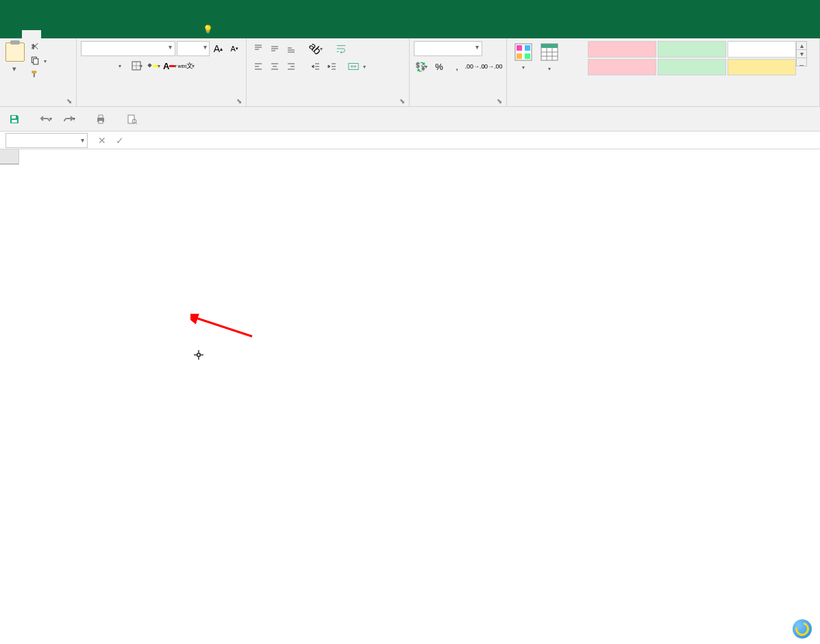 This screenshot has height=644, width=820. Describe the element at coordinates (127, 34) in the screenshot. I see `tab-review` at that location.